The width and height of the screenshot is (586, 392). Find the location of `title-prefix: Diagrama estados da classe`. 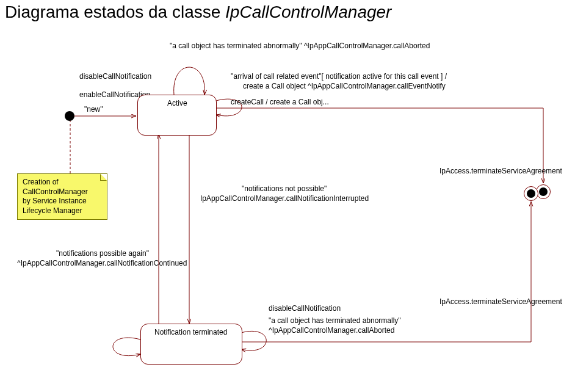

title-prefix: Diagrama estados da classe is located at coordinates (115, 12).